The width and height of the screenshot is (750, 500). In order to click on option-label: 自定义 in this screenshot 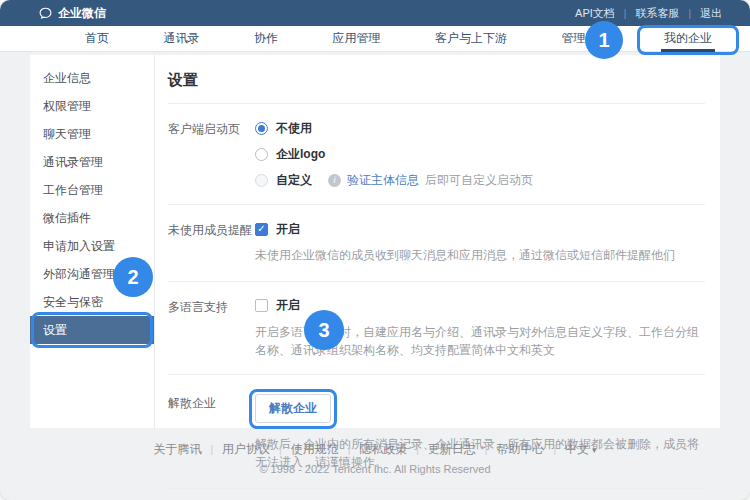, I will do `click(294, 180)`.